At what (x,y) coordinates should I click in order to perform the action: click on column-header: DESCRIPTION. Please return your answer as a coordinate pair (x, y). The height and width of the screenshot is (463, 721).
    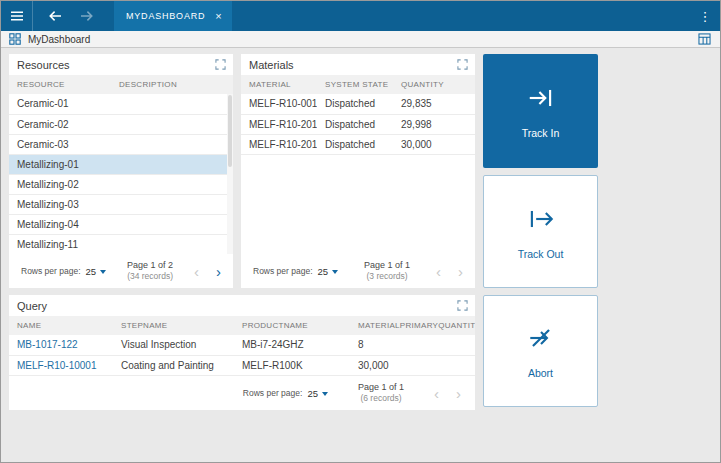
    Looking at the image, I should click on (172, 84).